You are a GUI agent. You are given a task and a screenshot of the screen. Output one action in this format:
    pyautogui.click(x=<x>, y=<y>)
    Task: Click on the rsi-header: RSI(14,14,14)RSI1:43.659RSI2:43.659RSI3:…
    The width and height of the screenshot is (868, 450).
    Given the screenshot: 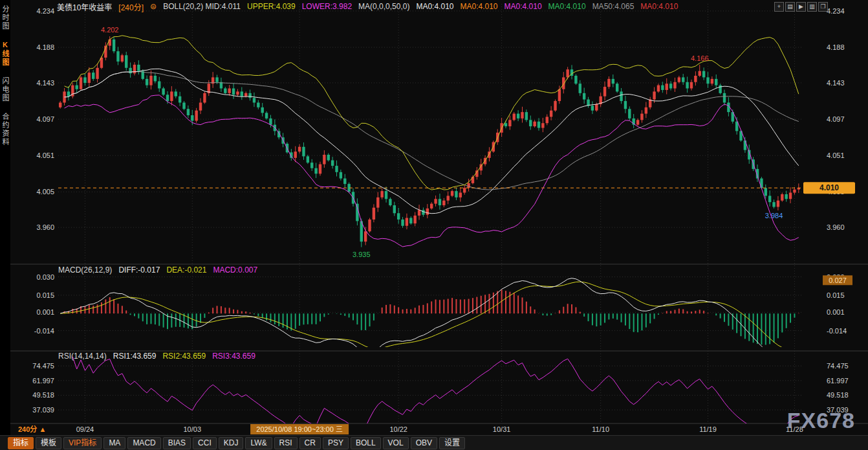 What is the action you would take?
    pyautogui.click(x=157, y=356)
    